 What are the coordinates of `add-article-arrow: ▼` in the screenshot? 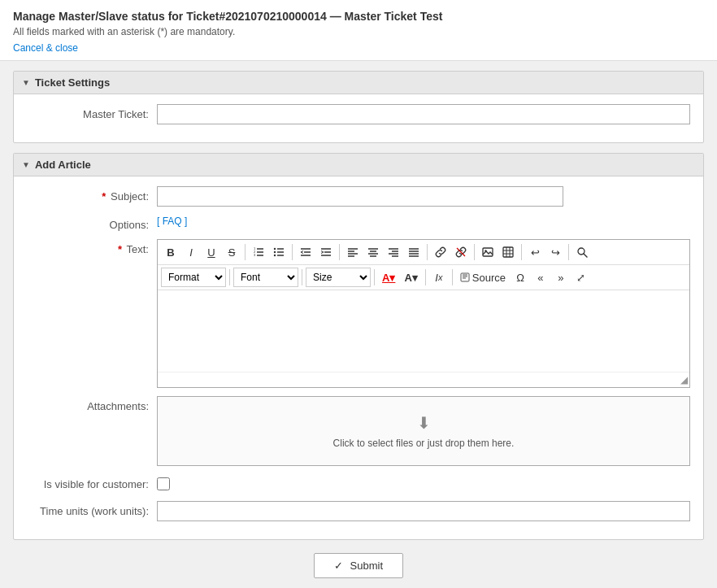 It's located at (26, 164).